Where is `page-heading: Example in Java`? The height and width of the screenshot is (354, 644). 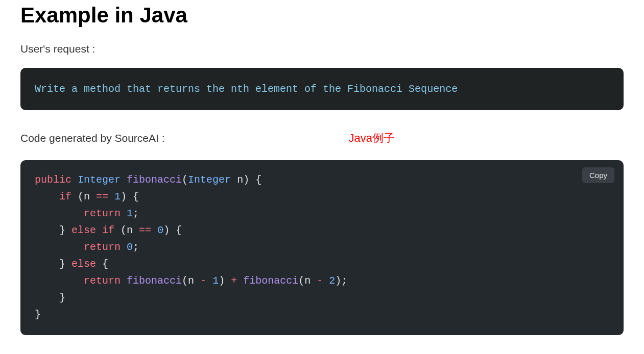 page-heading: Example in Java is located at coordinates (322, 15).